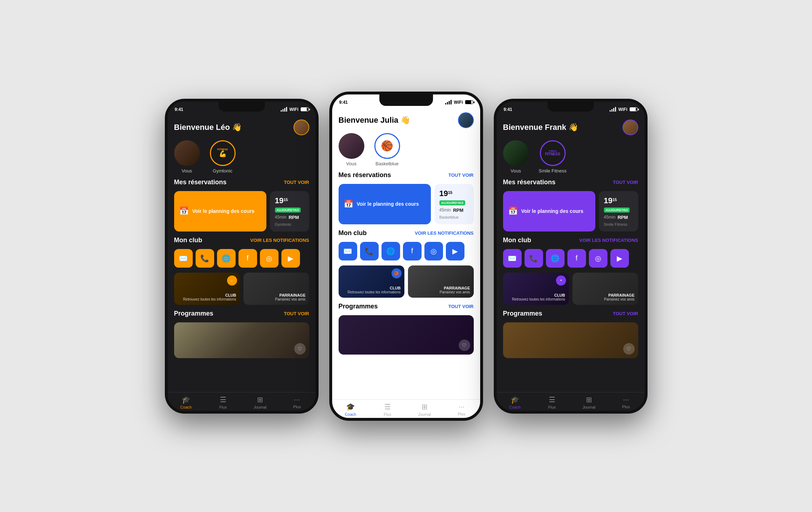 This screenshot has width=812, height=512. Describe the element at coordinates (248, 258) in the screenshot. I see `club-fb-btn-leo: f` at that location.